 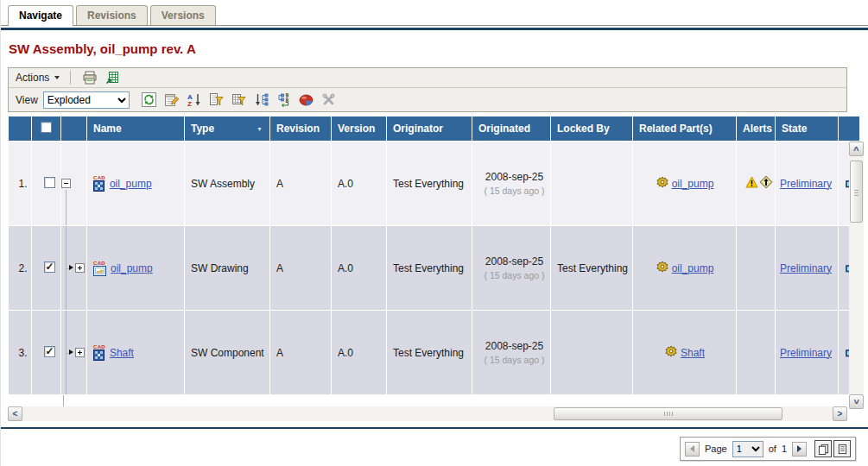 What do you see at coordinates (592, 268) in the screenshot?
I see `locked-by-cell: Test Everything` at bounding box center [592, 268].